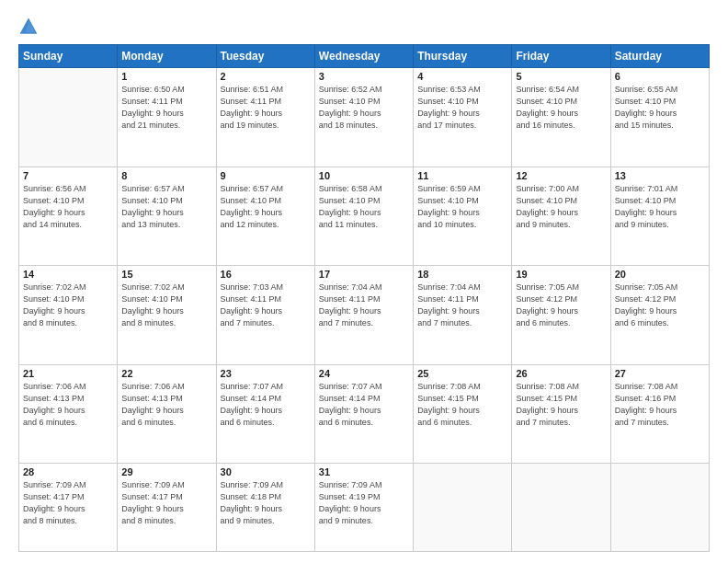 This screenshot has height=563, width=728. I want to click on calendar-day-cell: 25Sunrise: 7:08 AM Sunset: 4:15 PM Dayli…, so click(463, 414).